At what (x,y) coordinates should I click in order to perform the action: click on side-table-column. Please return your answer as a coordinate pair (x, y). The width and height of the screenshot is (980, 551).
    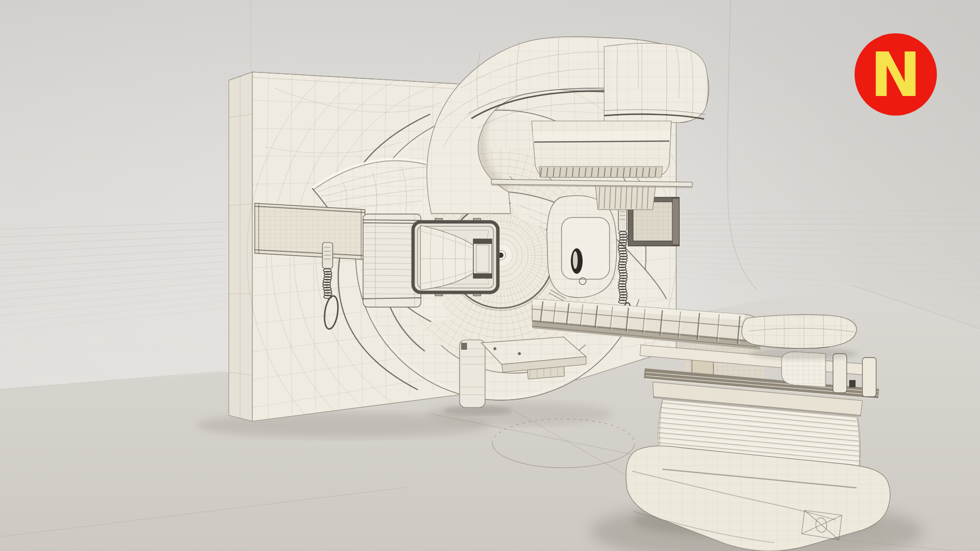
    Looking at the image, I should click on (472, 374).